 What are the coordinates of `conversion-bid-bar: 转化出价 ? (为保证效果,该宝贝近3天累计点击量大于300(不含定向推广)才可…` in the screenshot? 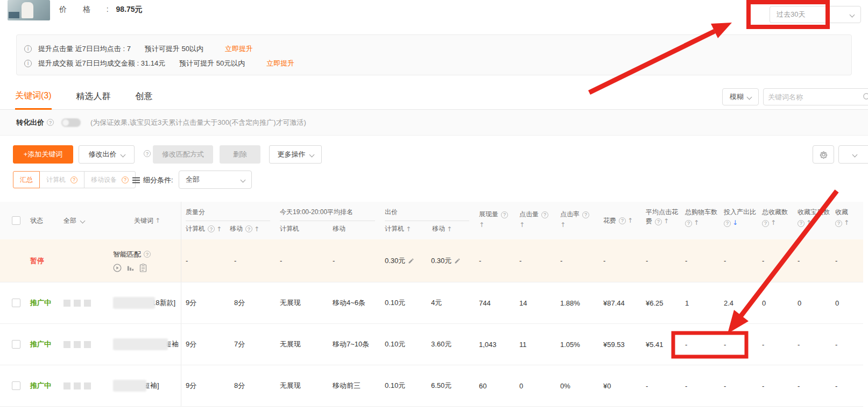 It's located at (434, 123).